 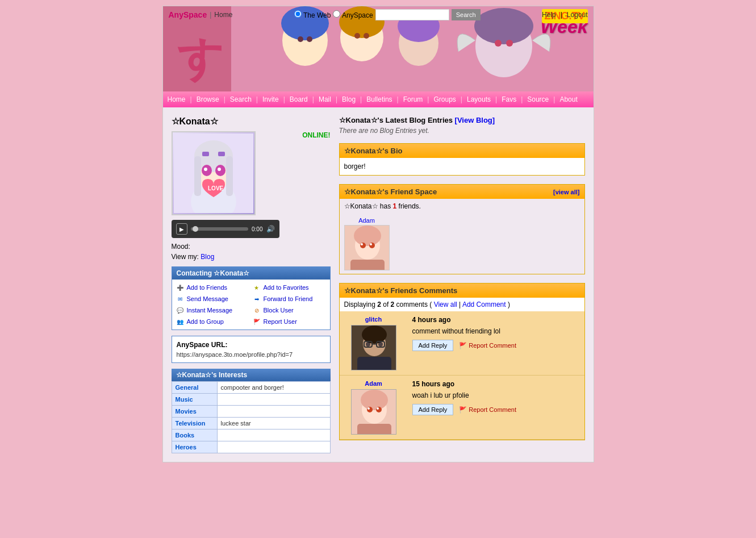 I want to click on contact-box: Contacting ☆Konata☆ ➕ Add to Friends ★ A…, so click(x=251, y=298).